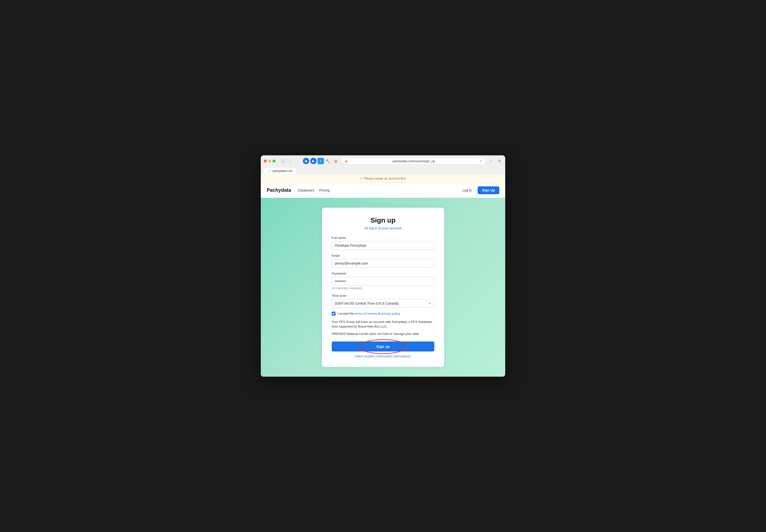  Describe the element at coordinates (383, 263) in the screenshot. I see `email-input` at that location.